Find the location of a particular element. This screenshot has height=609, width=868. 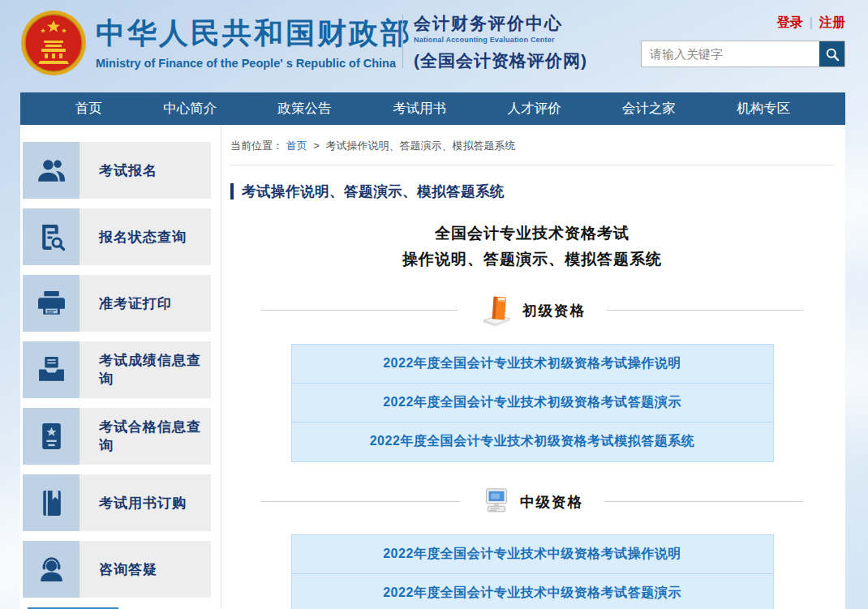

printer-icon is located at coordinates (51, 303).